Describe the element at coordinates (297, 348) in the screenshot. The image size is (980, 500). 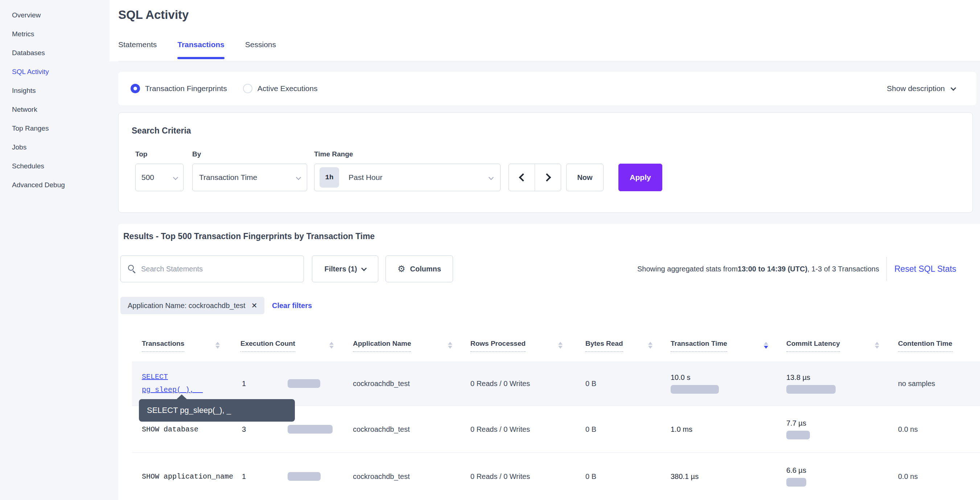
I see `column-header-execution-count: Execution Count` at that location.